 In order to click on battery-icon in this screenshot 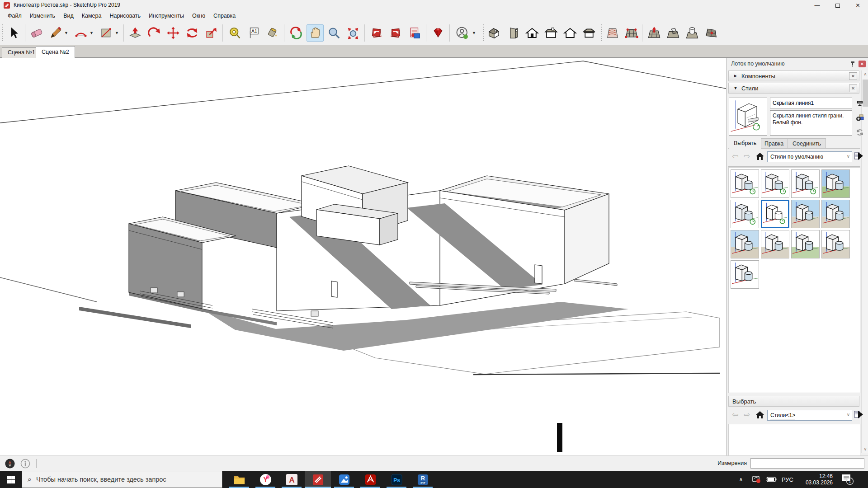, I will do `click(771, 479)`.